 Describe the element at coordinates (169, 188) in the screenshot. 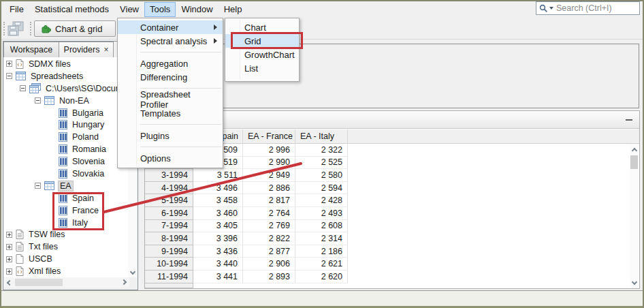

I see `row-header: 4-1994` at that location.